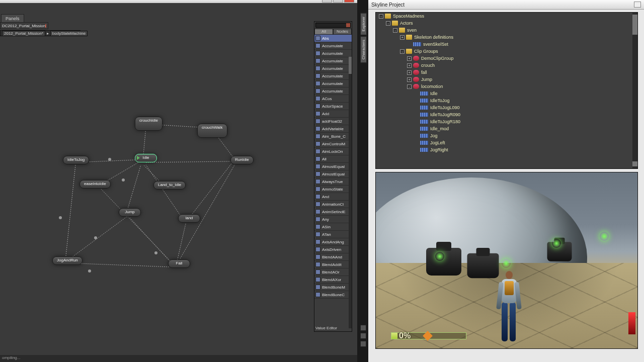 The width and height of the screenshot is (644, 362). What do you see at coordinates (46, 26) in the screenshot?
I see `close-tab-icon` at bounding box center [46, 26].